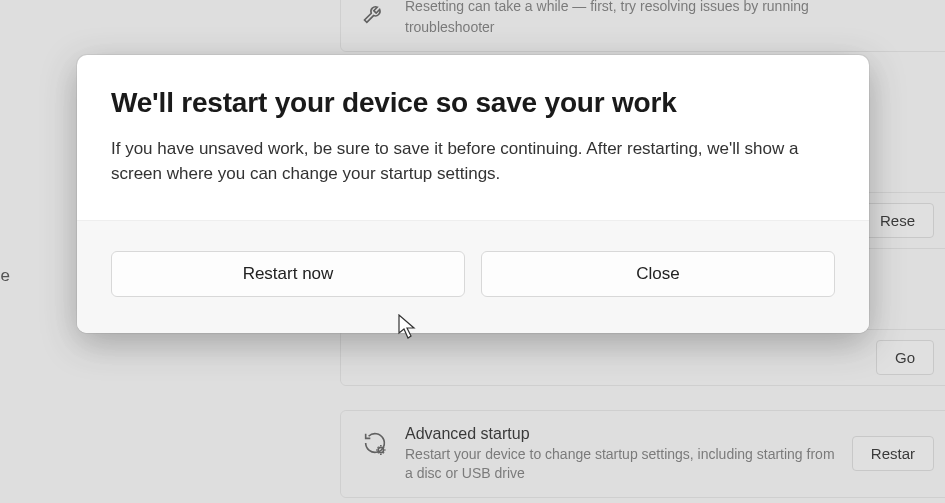 This screenshot has width=945, height=503. I want to click on dialog-title: We'll restart your device so save your w…, so click(473, 103).